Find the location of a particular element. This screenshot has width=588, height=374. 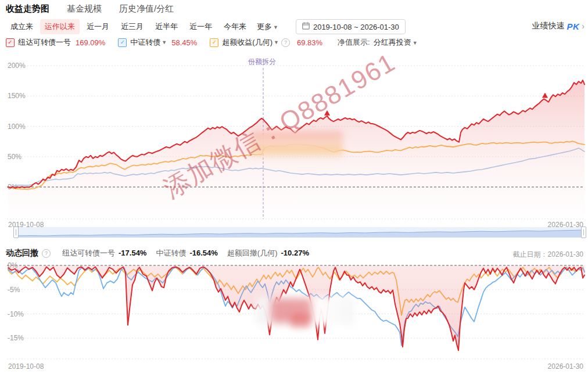

legend-label: 中证转债 is located at coordinates (145, 42).